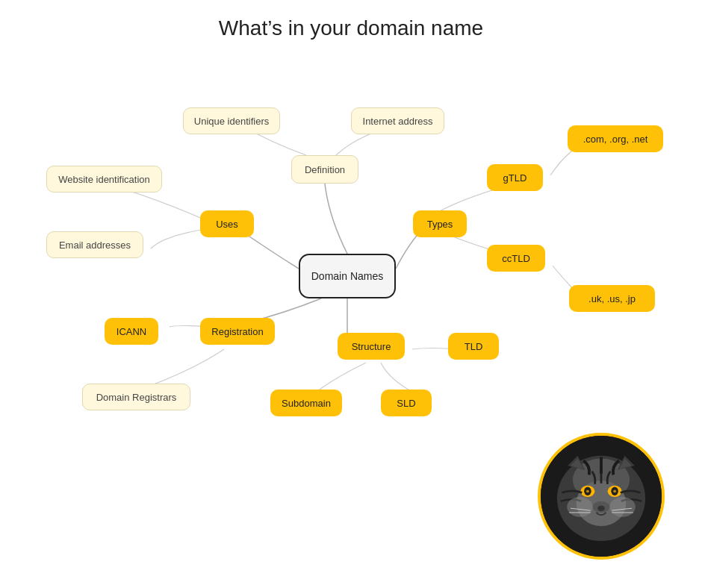  What do you see at coordinates (306, 403) in the screenshot?
I see `node-subdomain: Subdomain` at bounding box center [306, 403].